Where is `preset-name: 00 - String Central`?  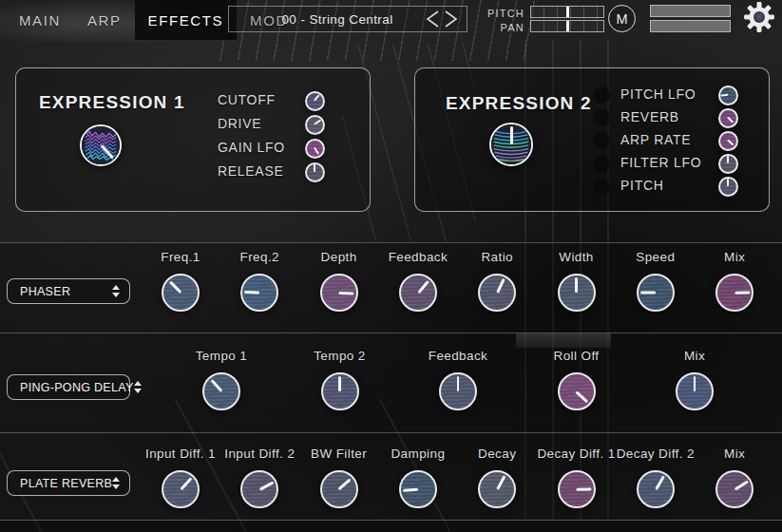 preset-name: 00 - String Central is located at coordinates (323, 19).